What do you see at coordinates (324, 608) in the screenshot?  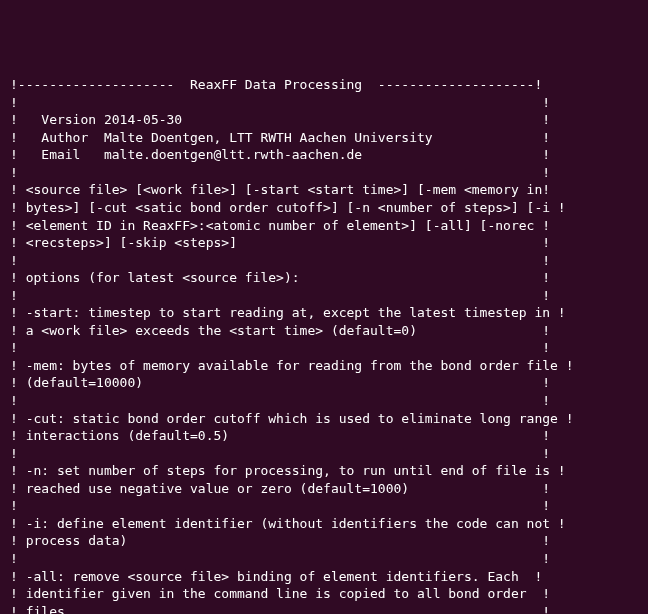 I see `terminal-line: ! files !` at bounding box center [324, 608].